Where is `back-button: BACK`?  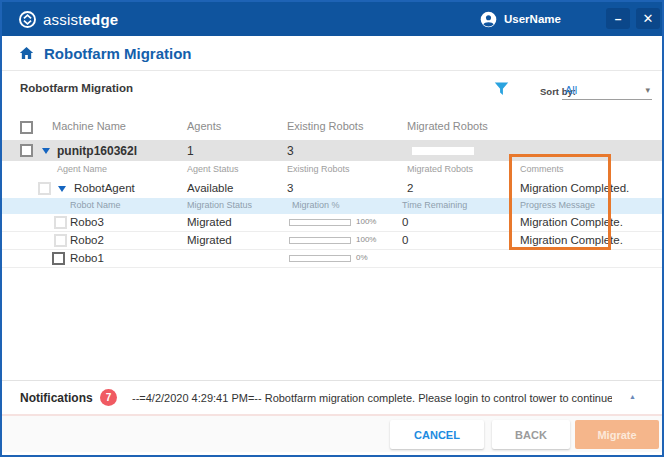 back-button: BACK is located at coordinates (531, 434).